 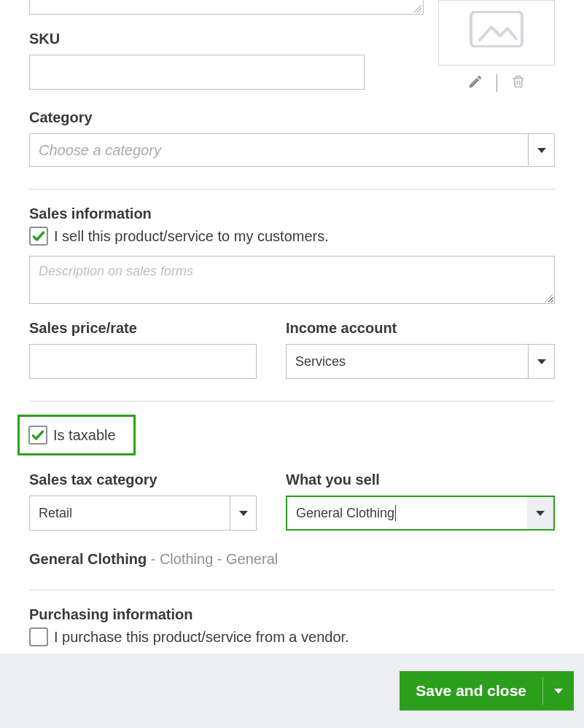 I want to click on tax-path-rest: - Clothing - General, so click(x=212, y=559).